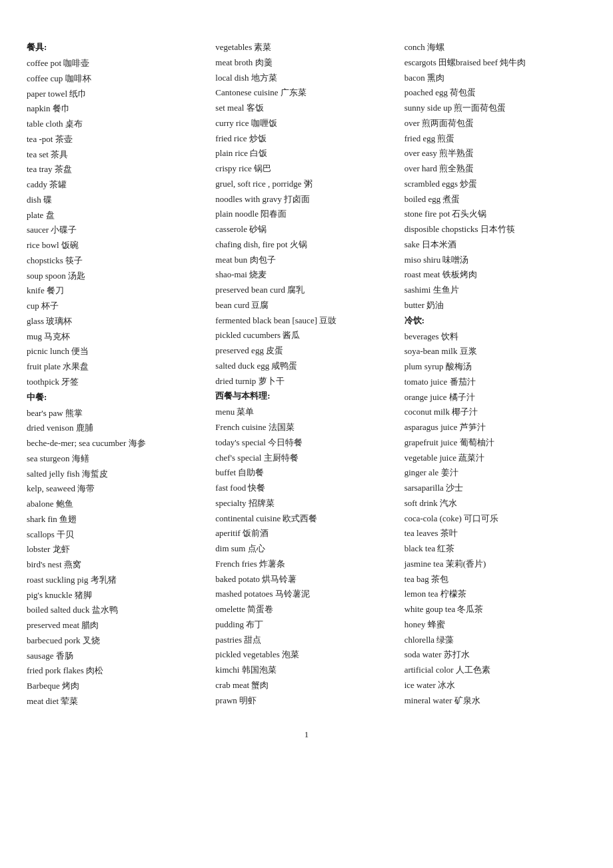 This screenshot has height=868, width=613. I want to click on list-item: saucer 小碟子, so click(117, 231).